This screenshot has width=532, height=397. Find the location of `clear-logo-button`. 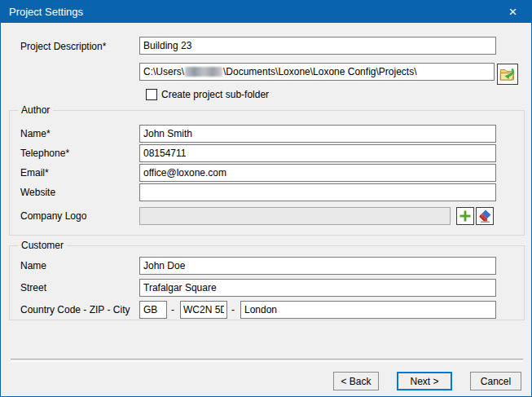

clear-logo-button is located at coordinates (485, 216).